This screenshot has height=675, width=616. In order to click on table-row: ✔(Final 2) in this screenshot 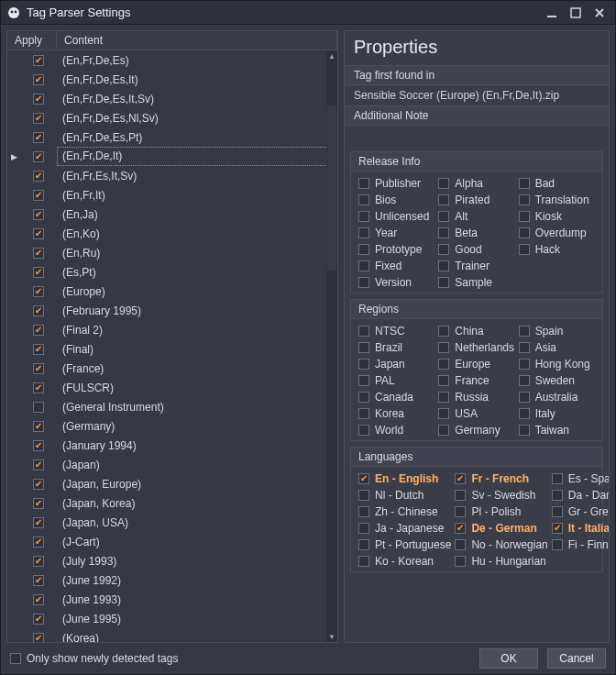, I will do `click(172, 330)`.